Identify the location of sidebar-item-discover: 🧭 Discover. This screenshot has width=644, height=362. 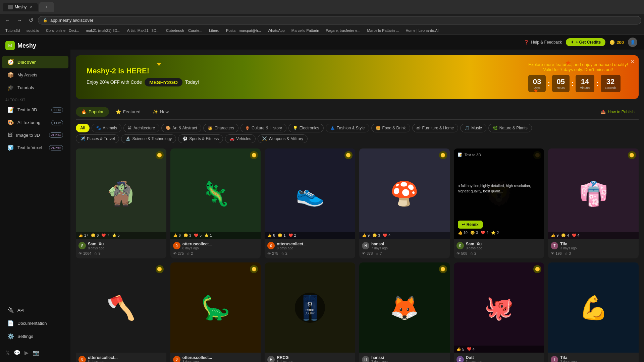
(35, 62).